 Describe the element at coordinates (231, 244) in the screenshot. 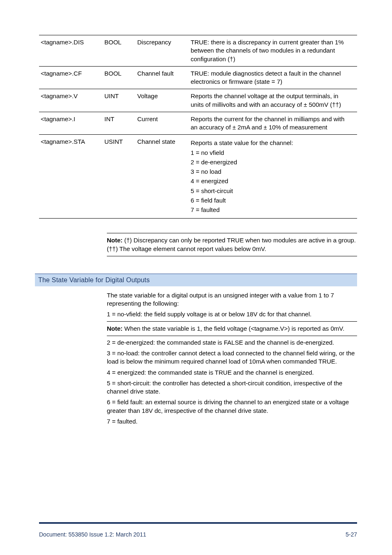

I see `note-text: (†) Discrepancy can only be reported TRU…` at that location.